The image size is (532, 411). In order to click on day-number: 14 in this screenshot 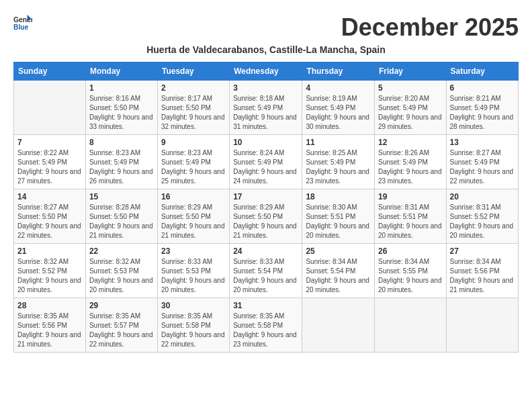, I will do `click(50, 197)`.